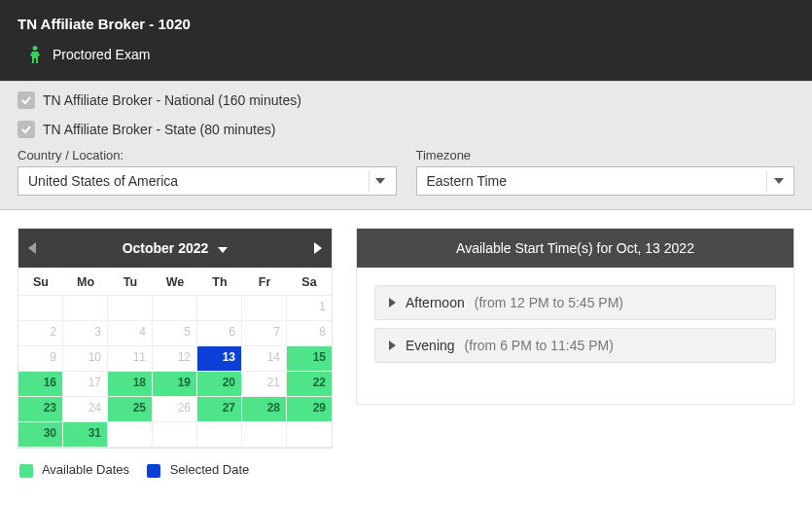  Describe the element at coordinates (95, 433) in the screenshot. I see `calendar-day-number: 31` at that location.